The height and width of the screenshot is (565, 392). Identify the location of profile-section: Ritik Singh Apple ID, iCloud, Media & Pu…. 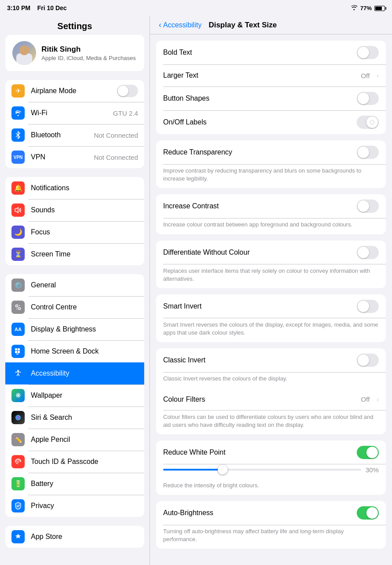
(75, 53).